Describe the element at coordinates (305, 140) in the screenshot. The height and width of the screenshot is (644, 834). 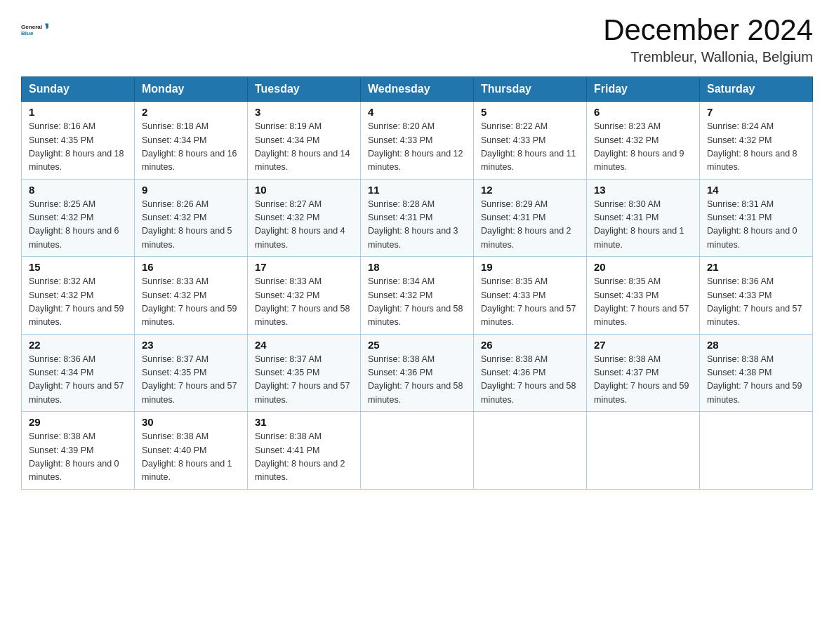
I see `calendar-cell: 3 Sunrise: 8:19 AMSunset: 4:34 PMDayligh…` at that location.